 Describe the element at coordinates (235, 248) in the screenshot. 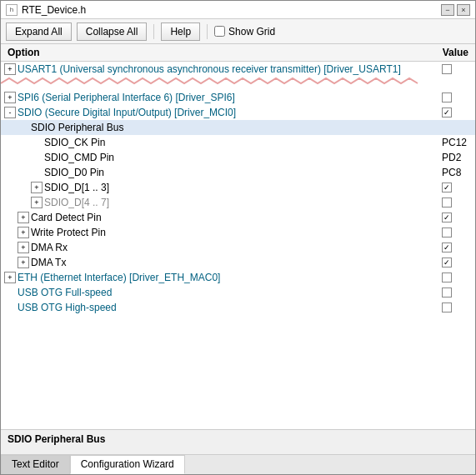

I see `row-label: DMA Rx` at that location.